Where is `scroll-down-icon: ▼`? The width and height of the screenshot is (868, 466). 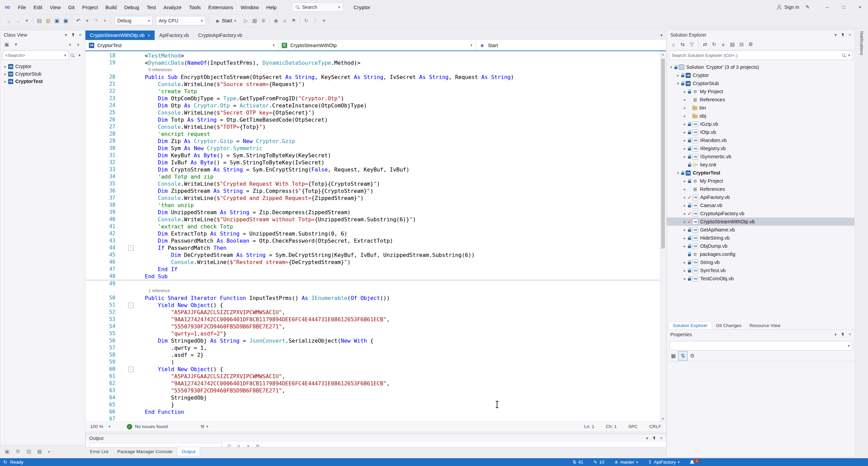 scroll-down-icon: ▼ is located at coordinates (663, 419).